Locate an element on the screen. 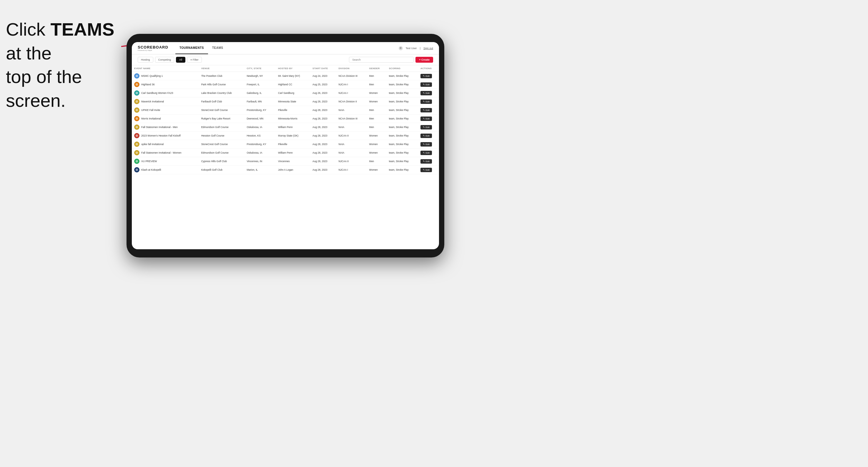 This screenshot has height=467, width=868. gear-icon: ⚙ is located at coordinates (401, 48).